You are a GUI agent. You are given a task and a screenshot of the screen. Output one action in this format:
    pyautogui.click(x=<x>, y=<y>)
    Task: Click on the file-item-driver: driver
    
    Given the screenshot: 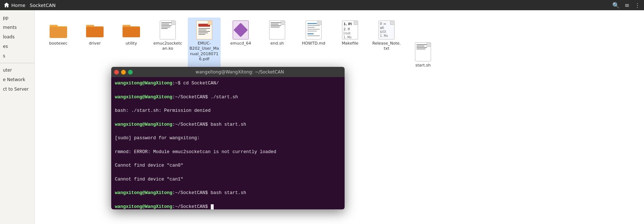 What is the action you would take?
    pyautogui.click(x=95, y=44)
    